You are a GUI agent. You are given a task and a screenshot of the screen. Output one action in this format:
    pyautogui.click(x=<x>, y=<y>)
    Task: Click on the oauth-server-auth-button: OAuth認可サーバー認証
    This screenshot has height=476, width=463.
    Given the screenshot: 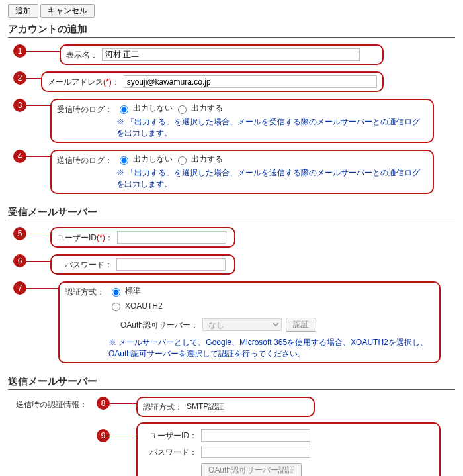 What is the action you would take?
    pyautogui.click(x=251, y=470)
    